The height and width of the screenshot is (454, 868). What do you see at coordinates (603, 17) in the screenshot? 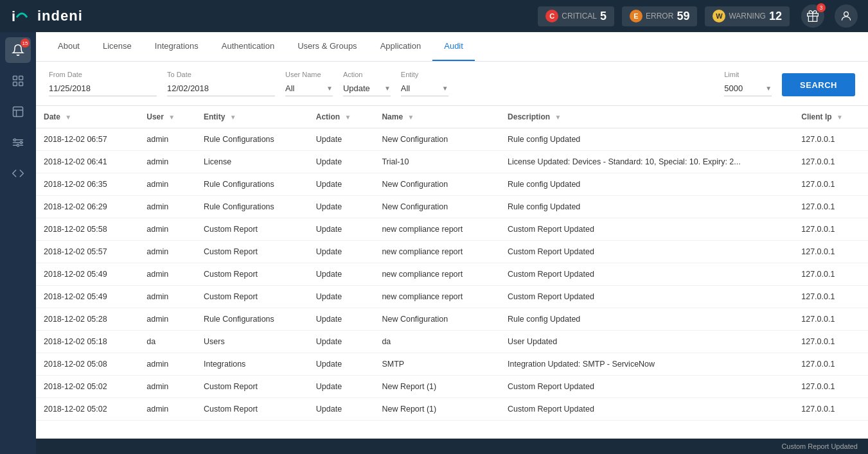
I see `critical-count: 5` at bounding box center [603, 17].